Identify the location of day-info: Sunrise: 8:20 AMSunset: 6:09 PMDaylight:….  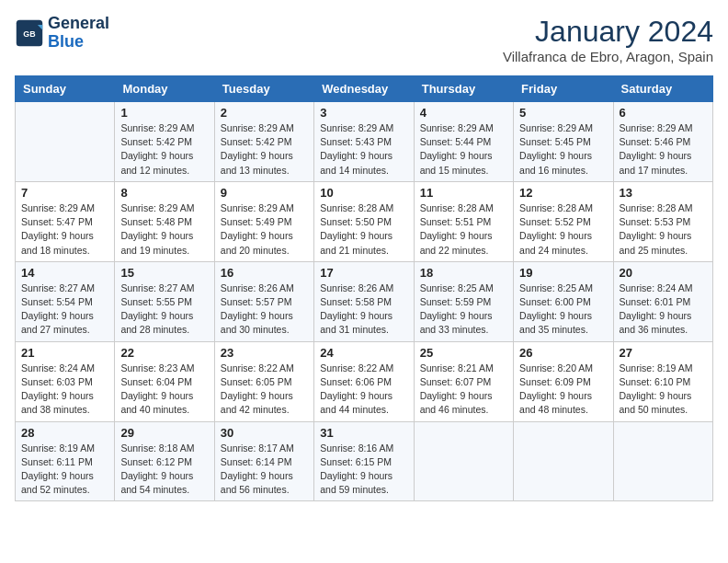
(563, 390).